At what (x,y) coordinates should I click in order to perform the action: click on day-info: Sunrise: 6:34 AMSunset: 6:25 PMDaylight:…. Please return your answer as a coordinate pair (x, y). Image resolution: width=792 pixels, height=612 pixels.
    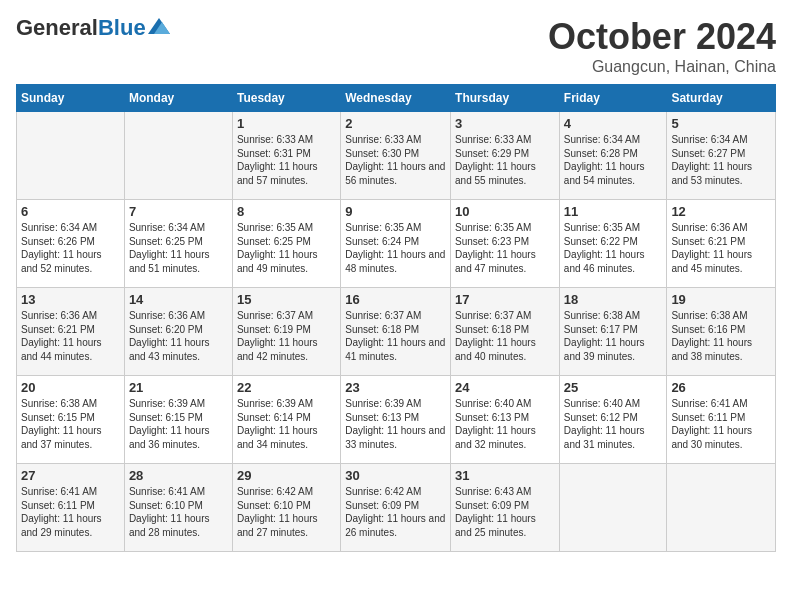
    Looking at the image, I should click on (178, 248).